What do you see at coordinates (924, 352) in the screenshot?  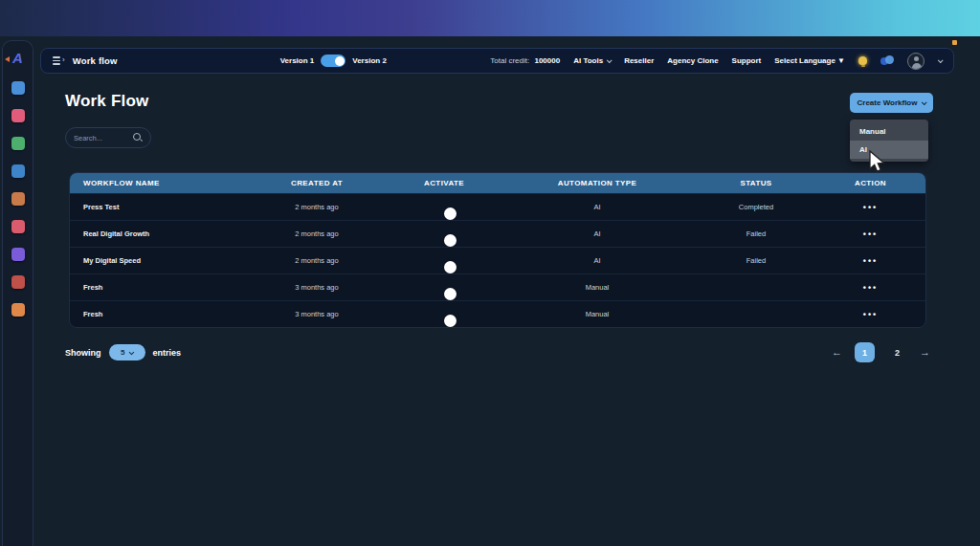 I see `next-page-arrow: →` at bounding box center [924, 352].